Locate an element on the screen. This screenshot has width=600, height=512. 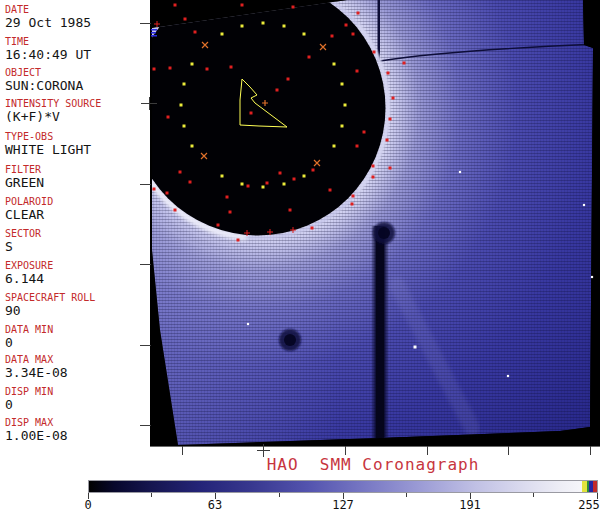
blue-annotation-mark is located at coordinates (154, 36).